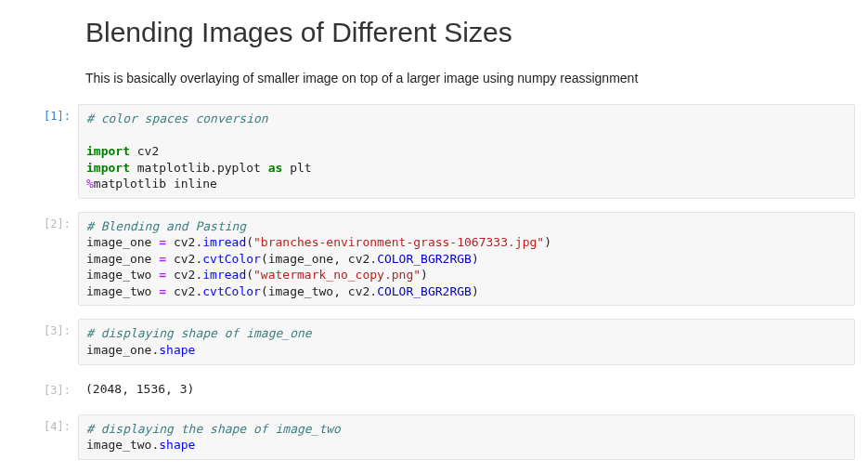 The width and height of the screenshot is (868, 473). What do you see at coordinates (466, 437) in the screenshot?
I see `code-input: # displaying the shape of image_two imag…` at bounding box center [466, 437].